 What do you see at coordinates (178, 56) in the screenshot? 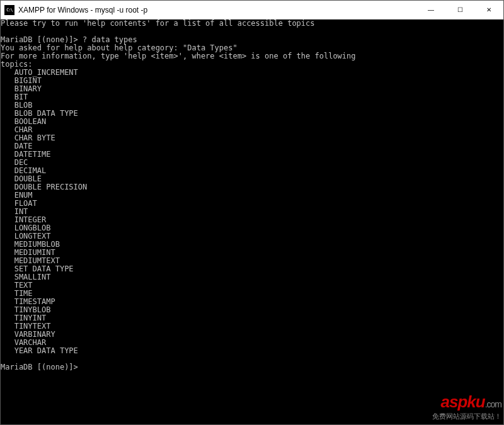
I see `moreinfo-line: For more information, type 'help <item>'…` at bounding box center [178, 56].